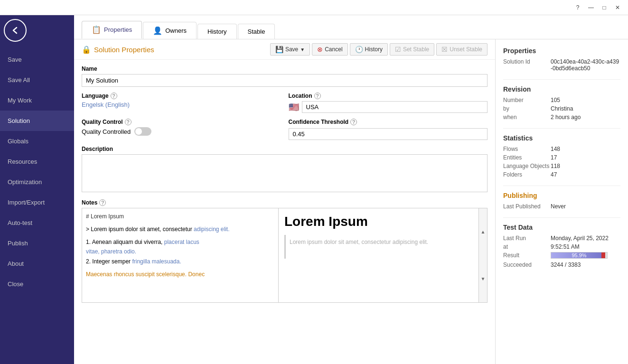 This screenshot has width=628, height=364. I want to click on confidence-help-icon: ?, so click(354, 122).